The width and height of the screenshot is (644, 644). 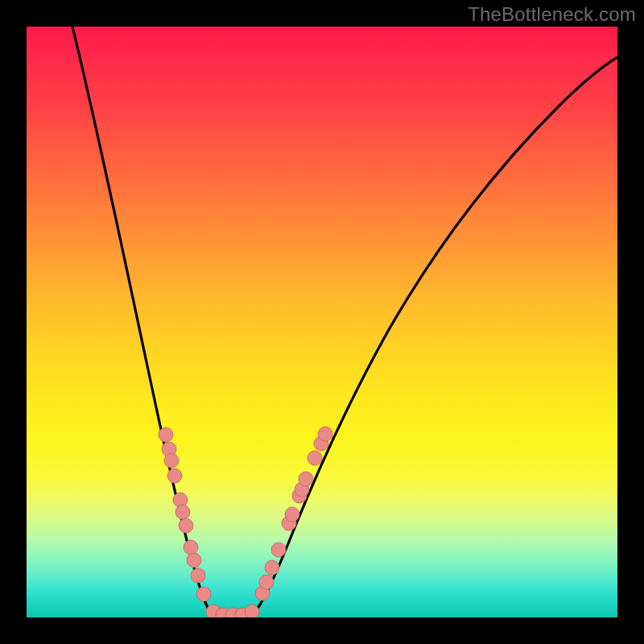 I want to click on watermark-text: TheBottleneck.com, so click(x=552, y=14).